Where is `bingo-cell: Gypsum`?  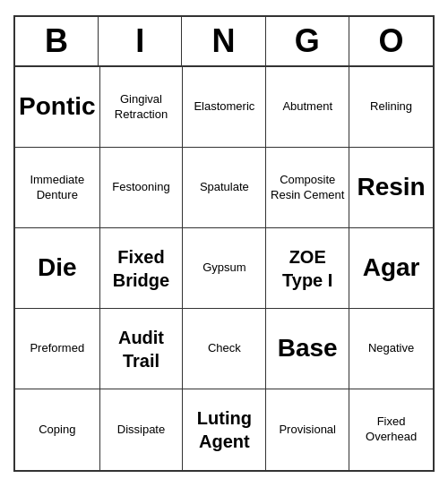 bingo-cell: Gypsum is located at coordinates (224, 269).